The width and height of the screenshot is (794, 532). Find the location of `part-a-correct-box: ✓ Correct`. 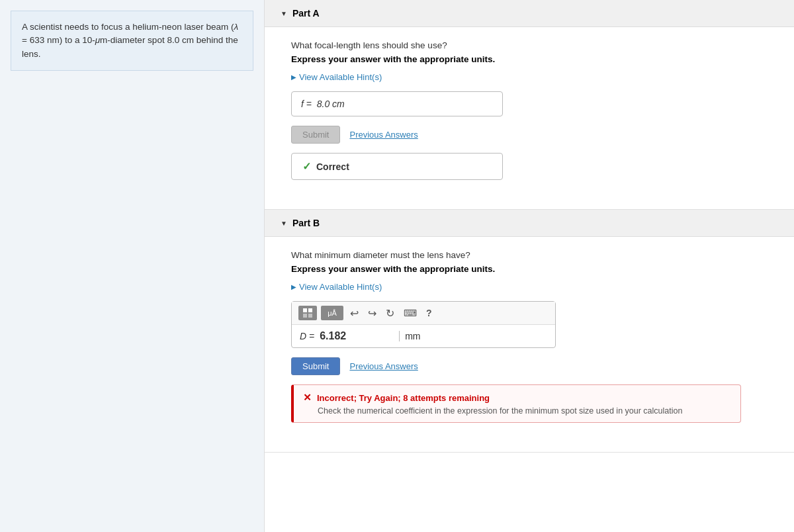

part-a-correct-box: ✓ Correct is located at coordinates (397, 167).